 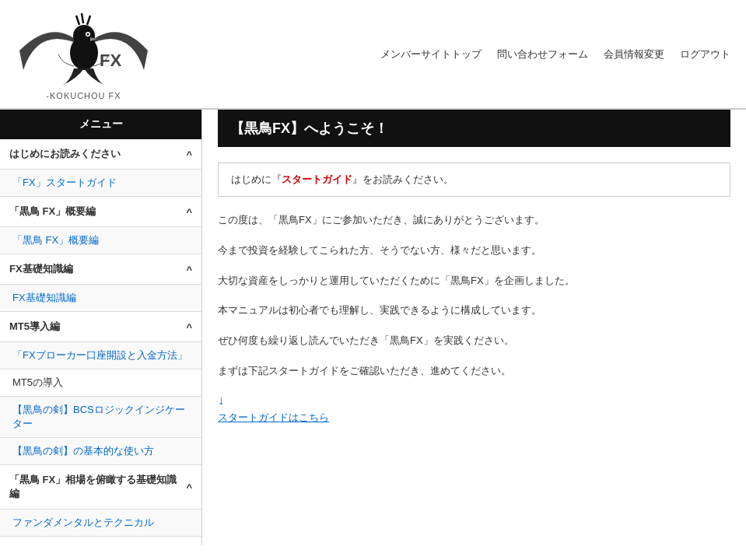 I want to click on nav: メンバーサイトトップ 問い合わせフォーム 会員情報変更 ログアウト, so click(x=555, y=54).